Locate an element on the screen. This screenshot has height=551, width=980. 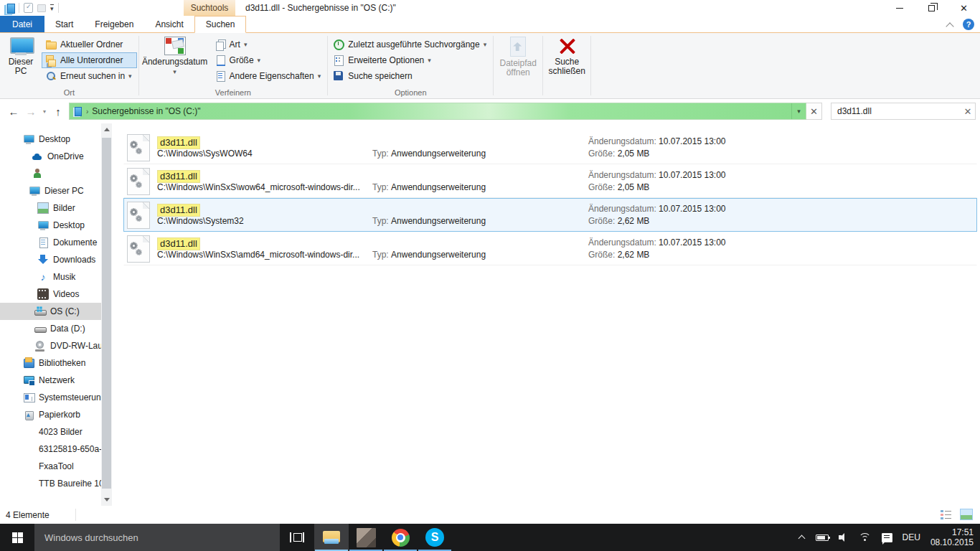
minimize-button is located at coordinates (900, 8).